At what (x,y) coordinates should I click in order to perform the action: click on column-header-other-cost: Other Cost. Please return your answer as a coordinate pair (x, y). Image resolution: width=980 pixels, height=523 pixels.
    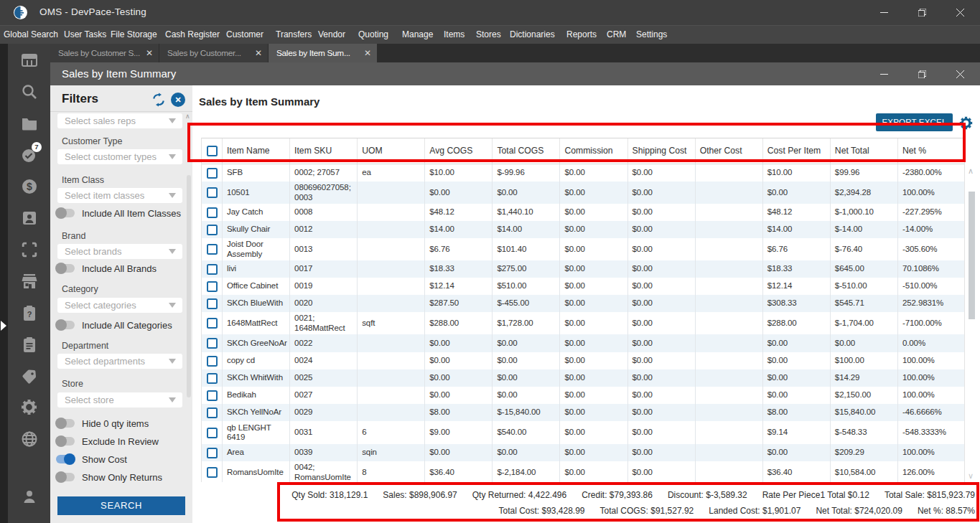
    Looking at the image, I should click on (729, 151).